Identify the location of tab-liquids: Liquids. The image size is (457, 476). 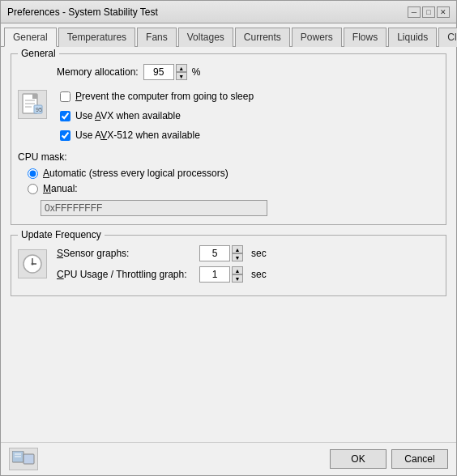
(412, 37).